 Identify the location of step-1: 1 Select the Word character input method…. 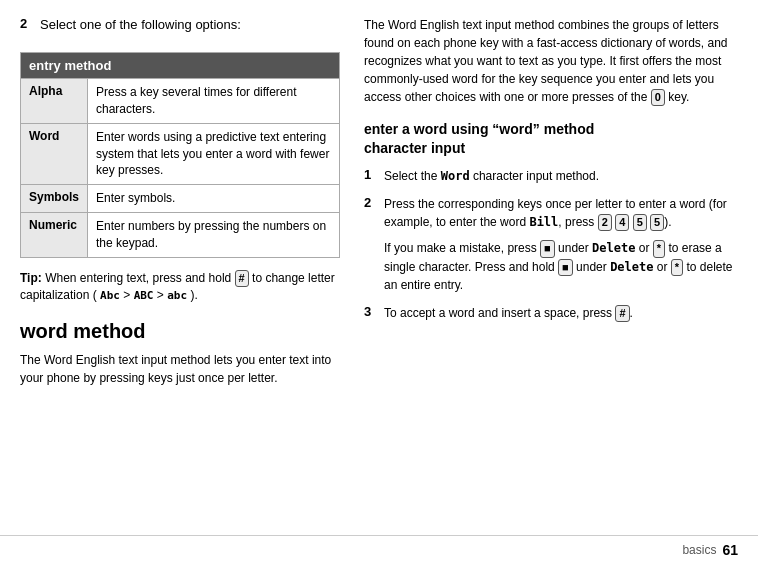
(551, 176).